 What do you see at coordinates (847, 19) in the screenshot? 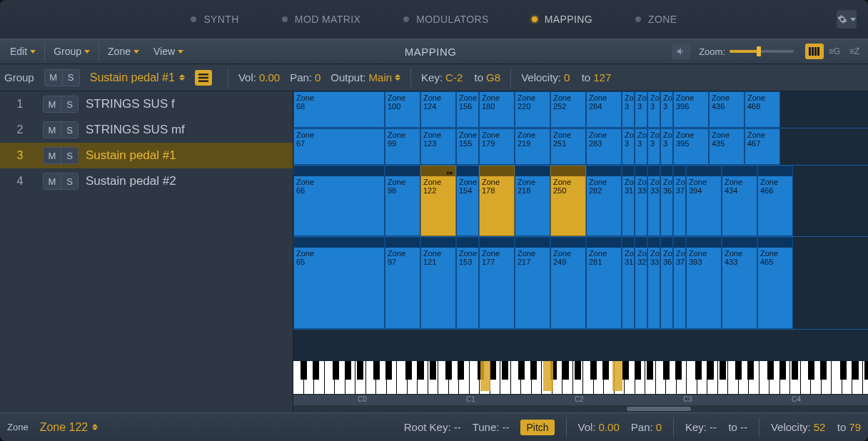
I see `settings-gear-button` at bounding box center [847, 19].